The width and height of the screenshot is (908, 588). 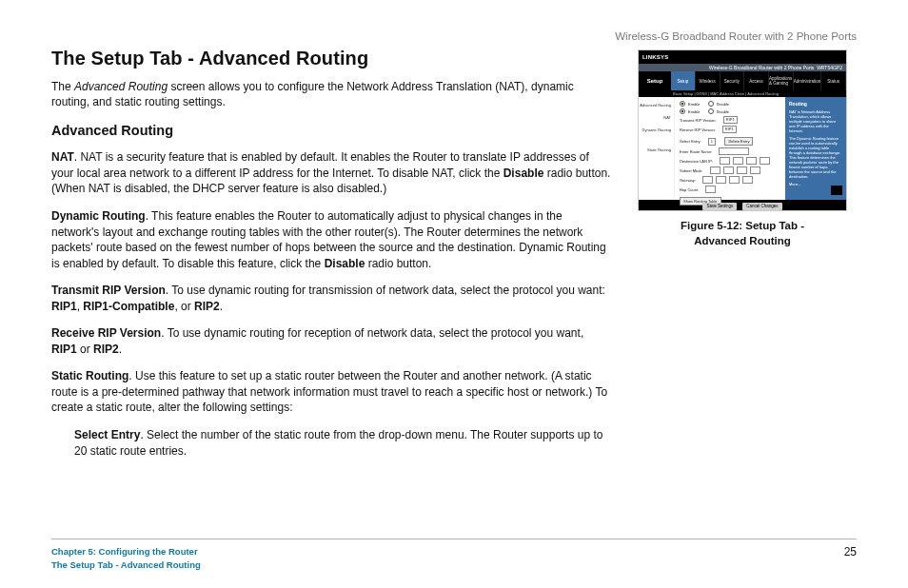 What do you see at coordinates (808, 81) in the screenshot?
I see `thumb-tab-admin: Administration` at bounding box center [808, 81].